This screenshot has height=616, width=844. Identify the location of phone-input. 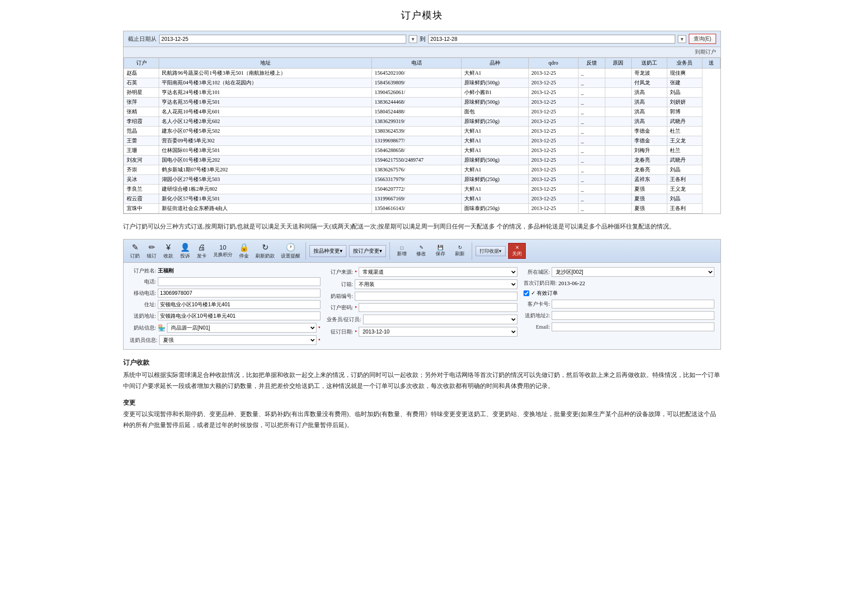
(239, 282).